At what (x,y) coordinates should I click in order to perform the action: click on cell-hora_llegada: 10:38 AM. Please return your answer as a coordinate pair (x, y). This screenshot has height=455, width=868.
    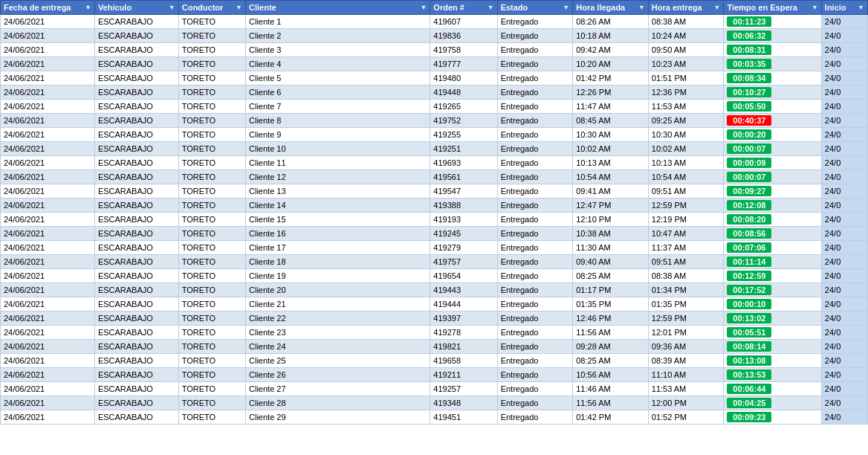
    Looking at the image, I should click on (611, 233).